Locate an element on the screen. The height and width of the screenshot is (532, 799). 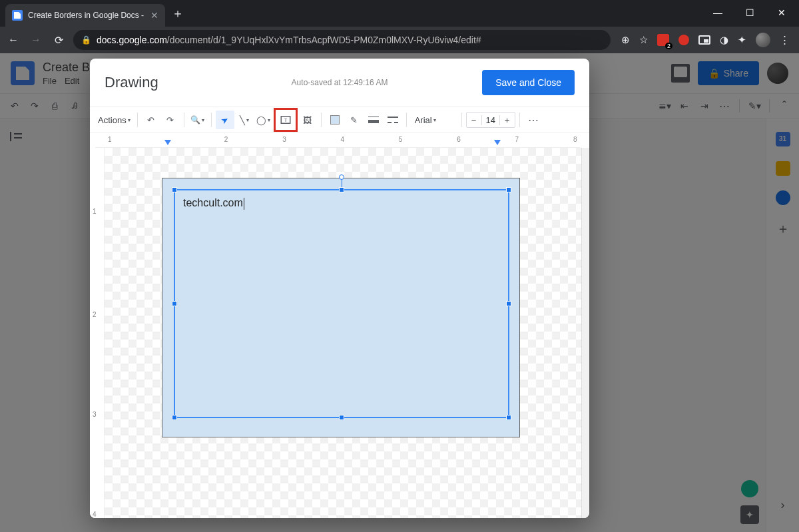
nav-reload-button: ⟳ is located at coordinates (59, 40).